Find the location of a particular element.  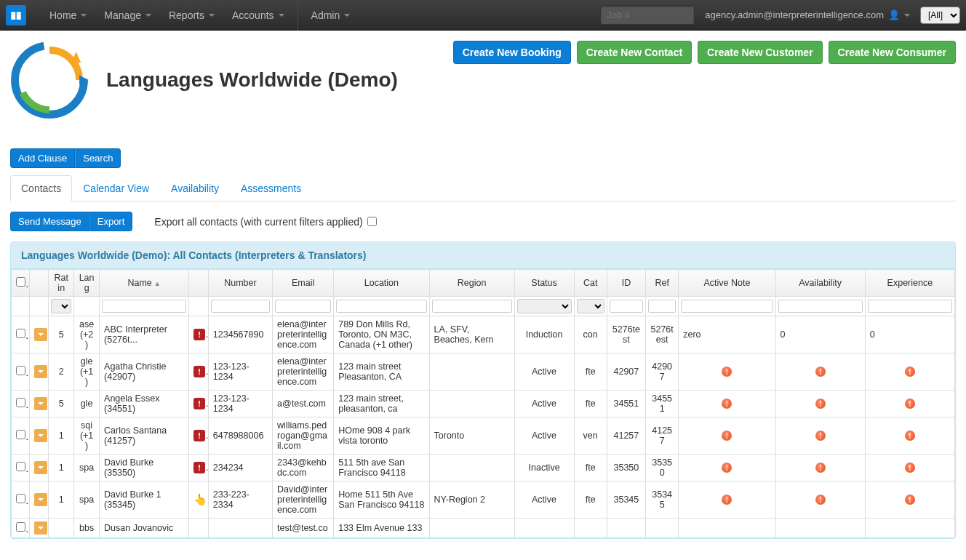

job-number-input is located at coordinates (647, 15).